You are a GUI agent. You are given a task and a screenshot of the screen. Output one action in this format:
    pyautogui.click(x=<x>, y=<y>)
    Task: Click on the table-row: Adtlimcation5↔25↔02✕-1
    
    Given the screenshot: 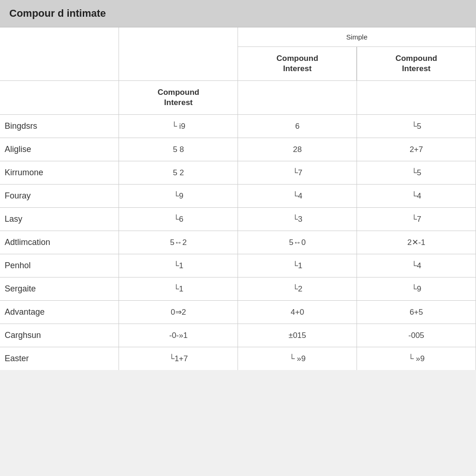 What is the action you would take?
    pyautogui.click(x=238, y=243)
    